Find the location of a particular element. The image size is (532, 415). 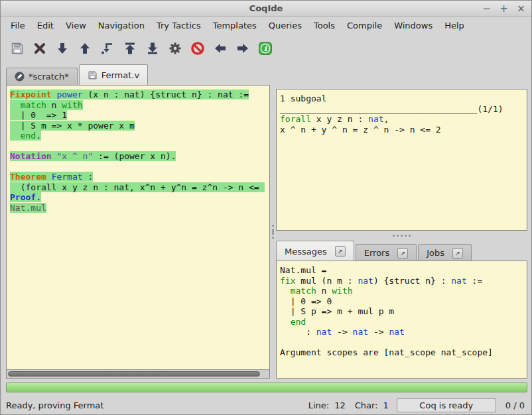

tab-label: Messages is located at coordinates (306, 252).